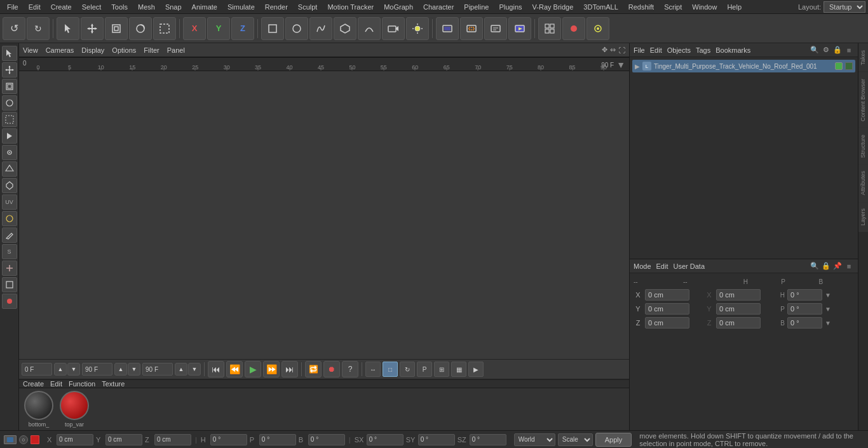  What do you see at coordinates (10, 235) in the screenshot?
I see `left-tool-knife` at bounding box center [10, 235].